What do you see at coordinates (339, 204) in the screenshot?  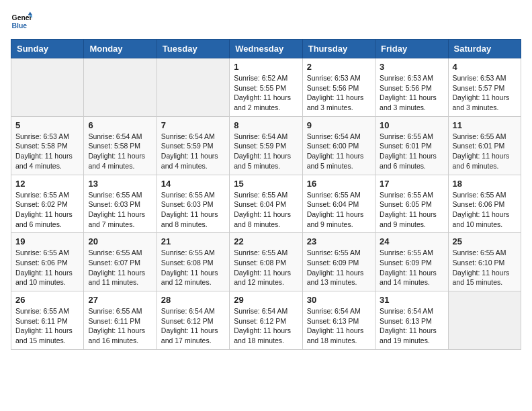 I see `calendar-day-cell: 16Sunrise: 6:55 AMSunset: 6:04 PMDayligh…` at bounding box center [339, 204].